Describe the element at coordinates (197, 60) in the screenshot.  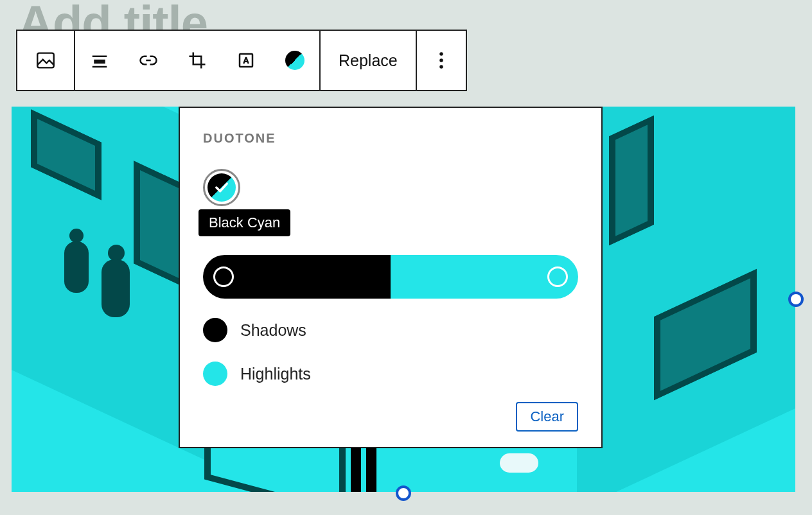
I see `crop-icon` at that location.